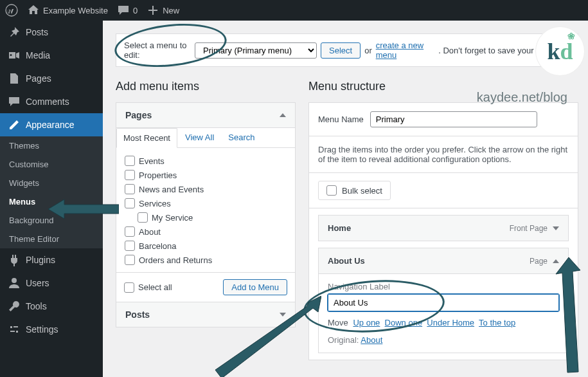 Image resolution: width=588 pixels, height=377 pixels. Describe the element at coordinates (171, 189) in the screenshot. I see `page-item-label: News and Events` at that location.